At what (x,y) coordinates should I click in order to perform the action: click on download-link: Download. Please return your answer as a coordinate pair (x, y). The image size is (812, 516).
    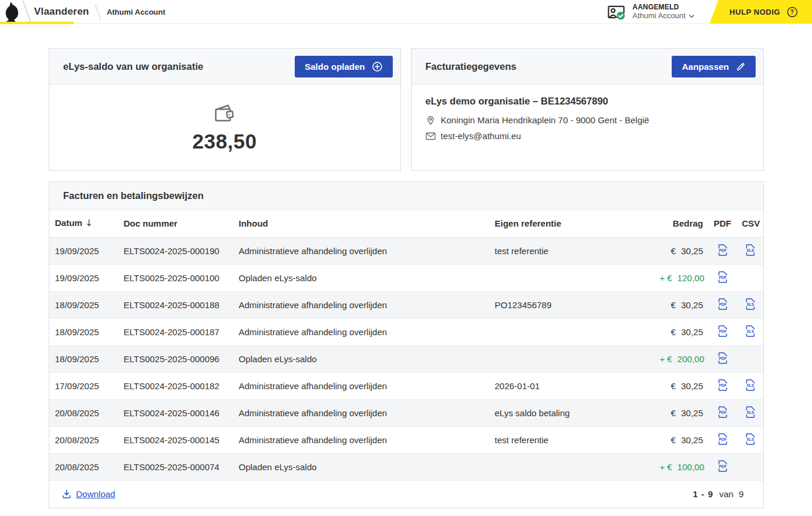
    Looking at the image, I should click on (89, 494).